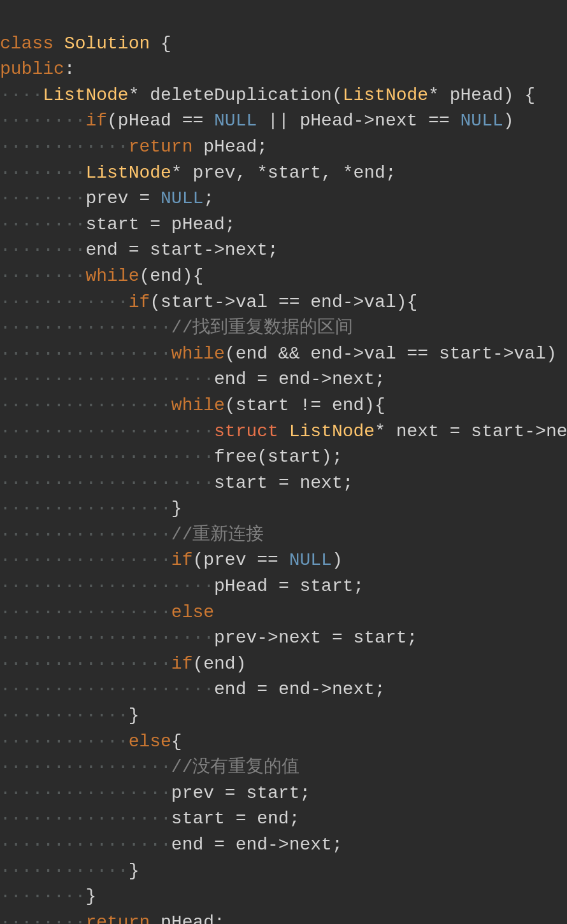 Image resolution: width=567 pixels, height=924 pixels. What do you see at coordinates (471, 432) in the screenshot?
I see `code-text: * next = start->next;` at bounding box center [471, 432].